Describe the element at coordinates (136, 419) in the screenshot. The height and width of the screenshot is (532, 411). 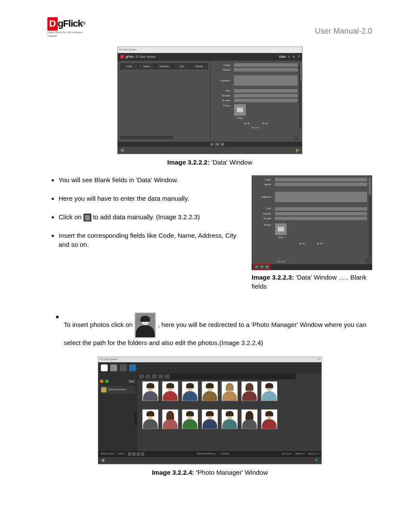
I see `sidebar-drag-handle` at that location.